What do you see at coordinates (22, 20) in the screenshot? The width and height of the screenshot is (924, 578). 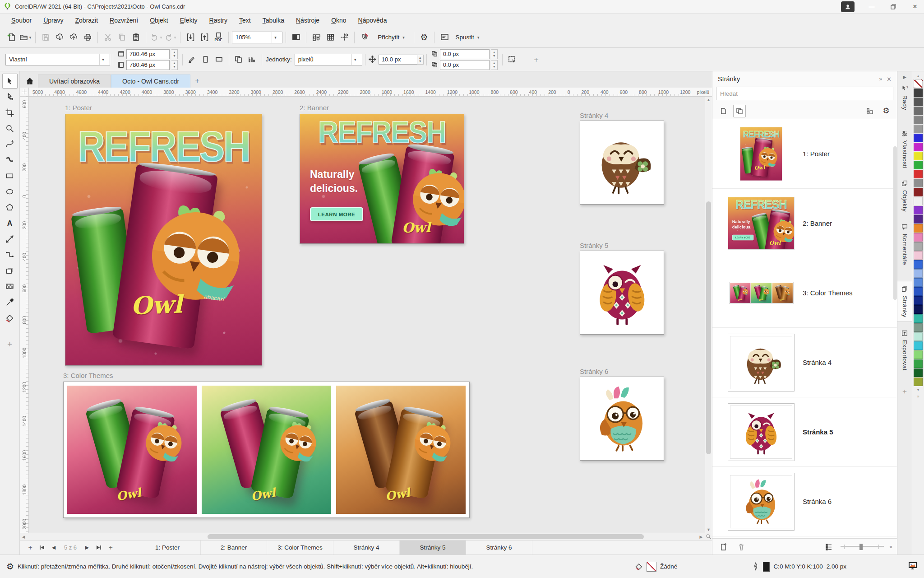 I see `menu-soubor: Soubor` at bounding box center [22, 20].